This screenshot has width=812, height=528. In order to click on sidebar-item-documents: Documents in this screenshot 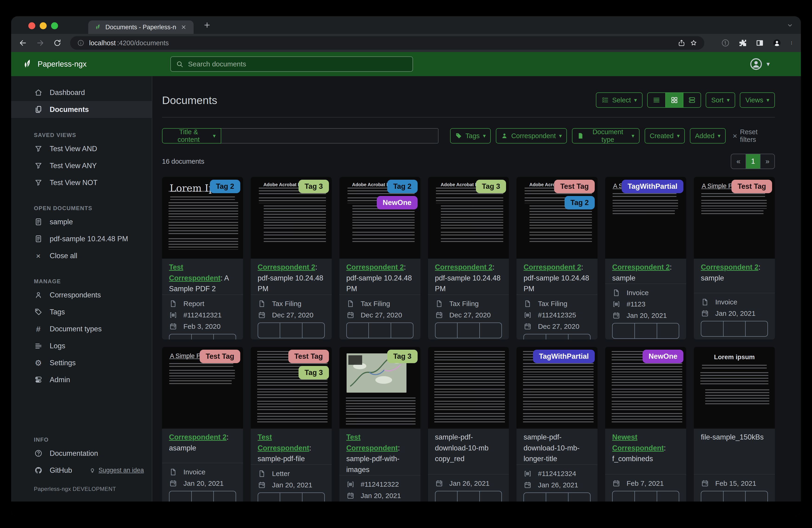, I will do `click(82, 110)`.